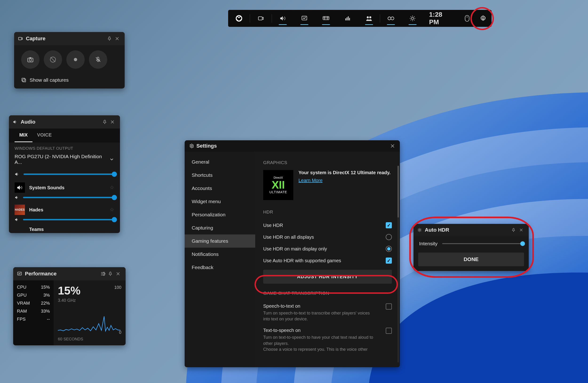  What do you see at coordinates (328, 277) in the screenshot?
I see `adjust-hdr-intensity-button: ADJUST HDR INTENSITY` at bounding box center [328, 277].